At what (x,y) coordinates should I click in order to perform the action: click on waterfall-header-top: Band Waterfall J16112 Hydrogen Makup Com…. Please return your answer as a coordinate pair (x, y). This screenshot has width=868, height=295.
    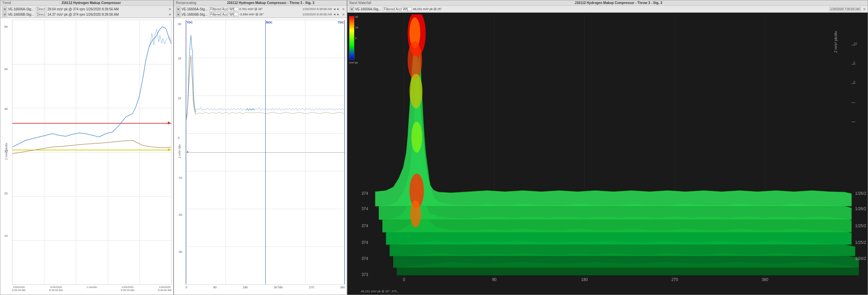
    Looking at the image, I should click on (608, 3).